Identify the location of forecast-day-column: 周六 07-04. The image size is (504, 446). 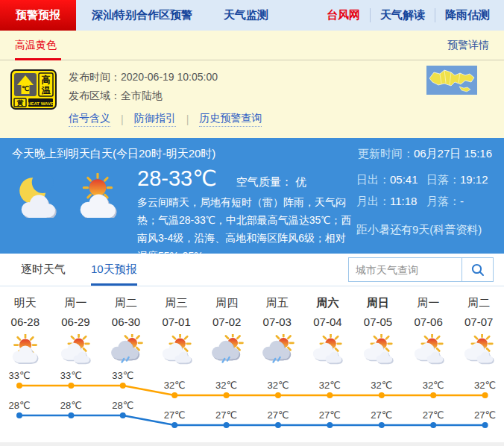
(328, 331).